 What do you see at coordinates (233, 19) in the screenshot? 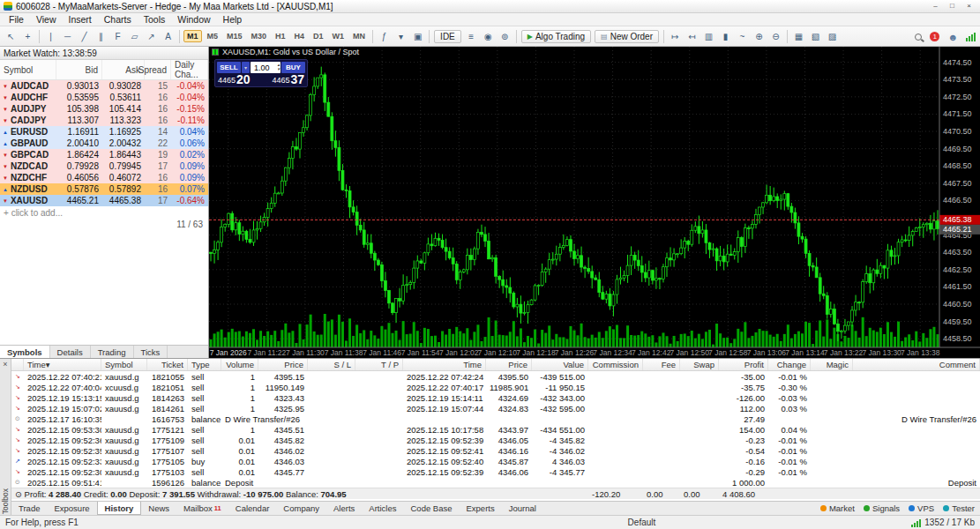
I see `menu-help: Help` at bounding box center [233, 19].